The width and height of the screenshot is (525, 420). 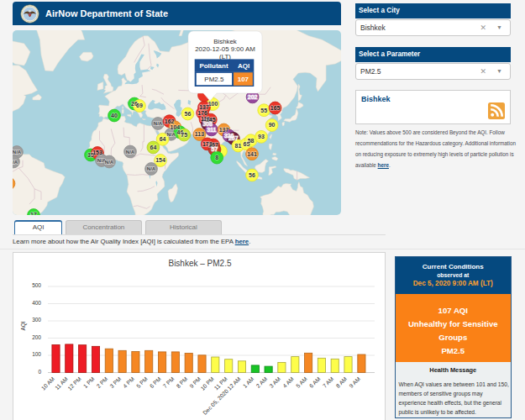 What do you see at coordinates (37, 286) in the screenshot?
I see `svg-text: 500` at bounding box center [37, 286].